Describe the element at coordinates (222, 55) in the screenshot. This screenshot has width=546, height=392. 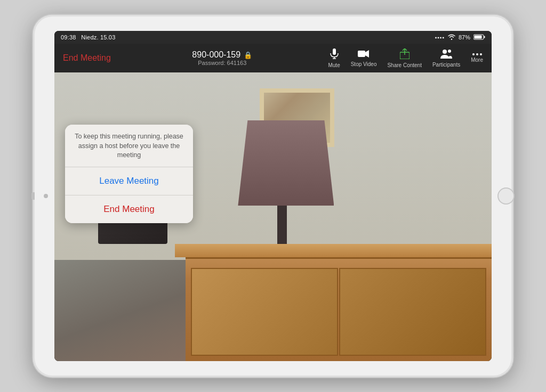
I see `meeting-id: 890-000-159 🔒` at that location.